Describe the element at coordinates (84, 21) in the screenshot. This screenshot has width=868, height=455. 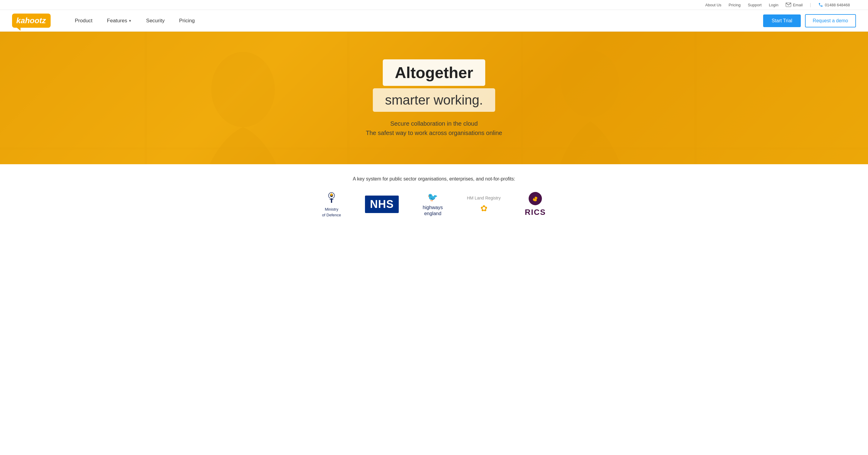
I see `product-nav-link: Product` at that location.